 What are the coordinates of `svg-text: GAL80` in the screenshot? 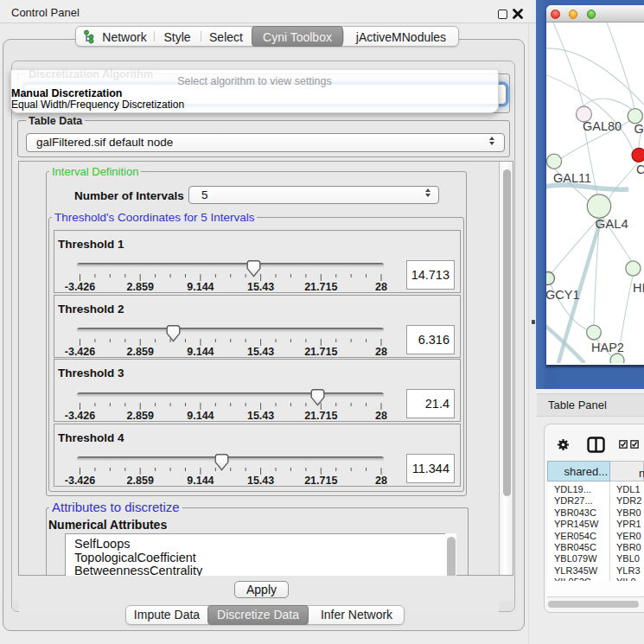 It's located at (602, 126).